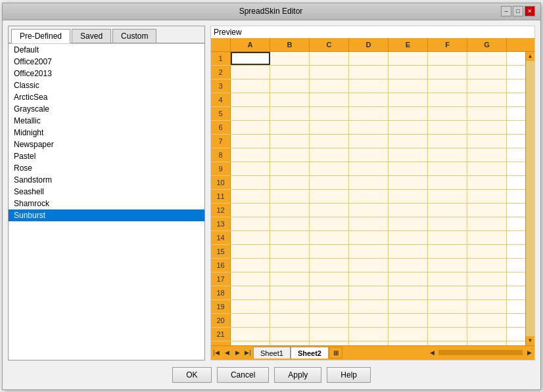 The width and height of the screenshot is (543, 392). I want to click on list-item: Metallic, so click(106, 121).